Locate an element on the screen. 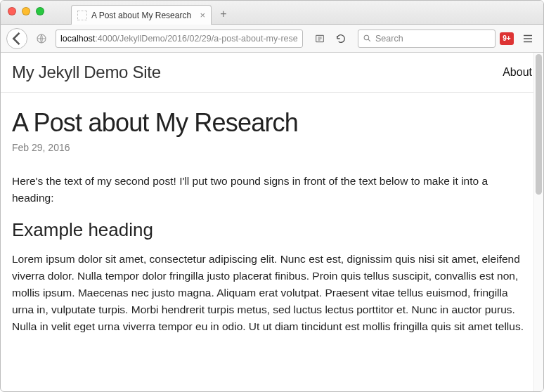  new-tab-button: + is located at coordinates (224, 14).